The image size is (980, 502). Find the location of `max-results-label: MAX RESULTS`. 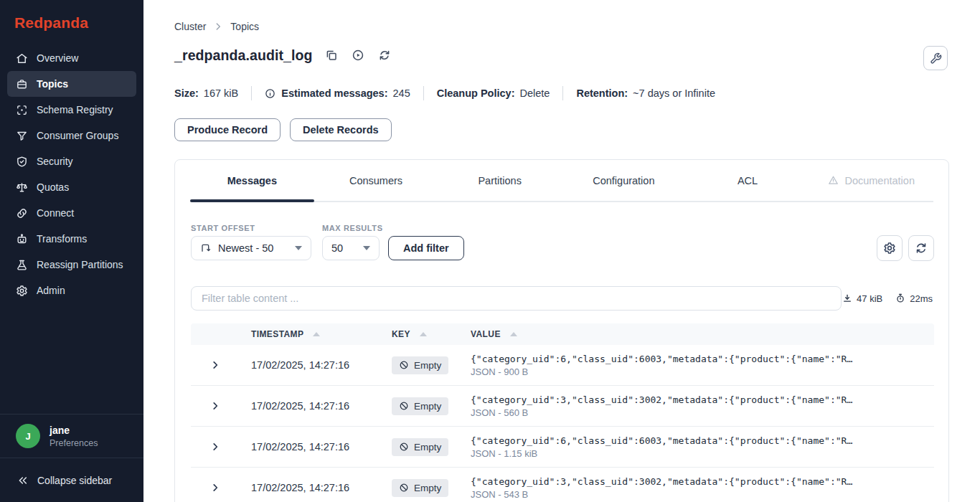

max-results-label: MAX RESULTS is located at coordinates (353, 228).